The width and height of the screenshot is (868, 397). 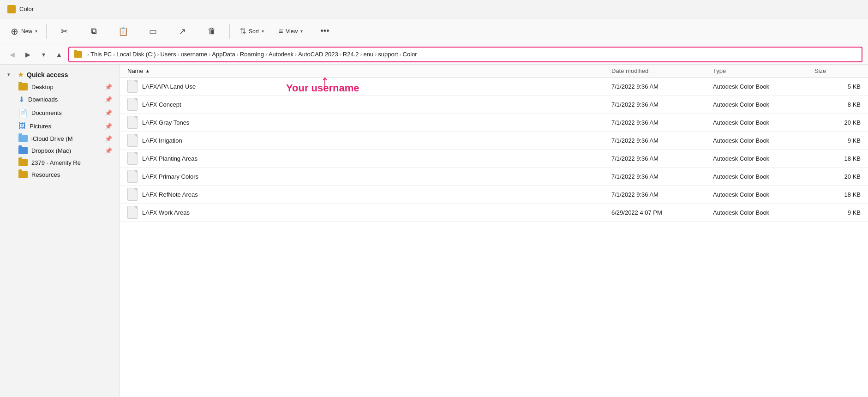 What do you see at coordinates (764, 71) in the screenshot?
I see `col-type: Type` at bounding box center [764, 71].